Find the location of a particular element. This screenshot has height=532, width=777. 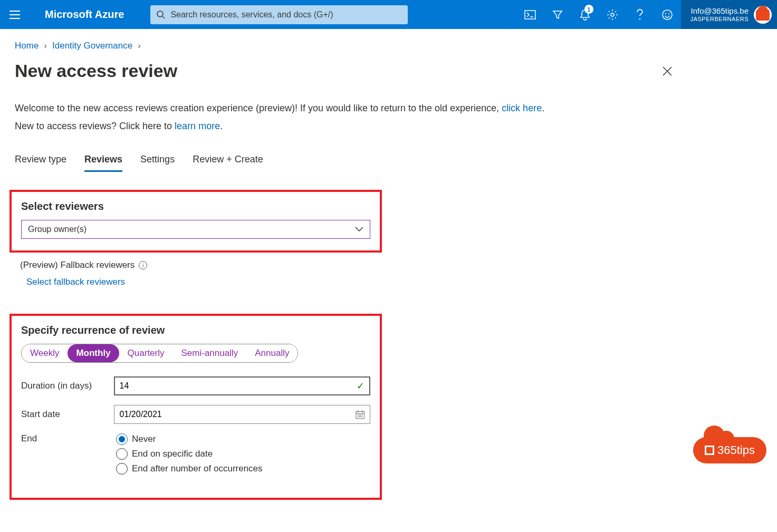

global-search is located at coordinates (279, 15).